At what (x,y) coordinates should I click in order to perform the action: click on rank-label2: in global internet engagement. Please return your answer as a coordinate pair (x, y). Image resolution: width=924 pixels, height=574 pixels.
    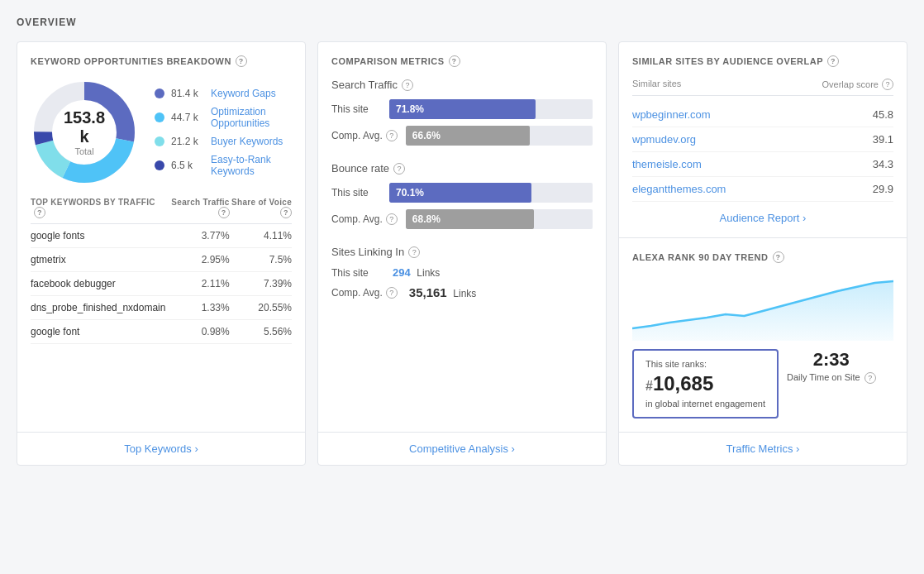
    Looking at the image, I should click on (706, 404).